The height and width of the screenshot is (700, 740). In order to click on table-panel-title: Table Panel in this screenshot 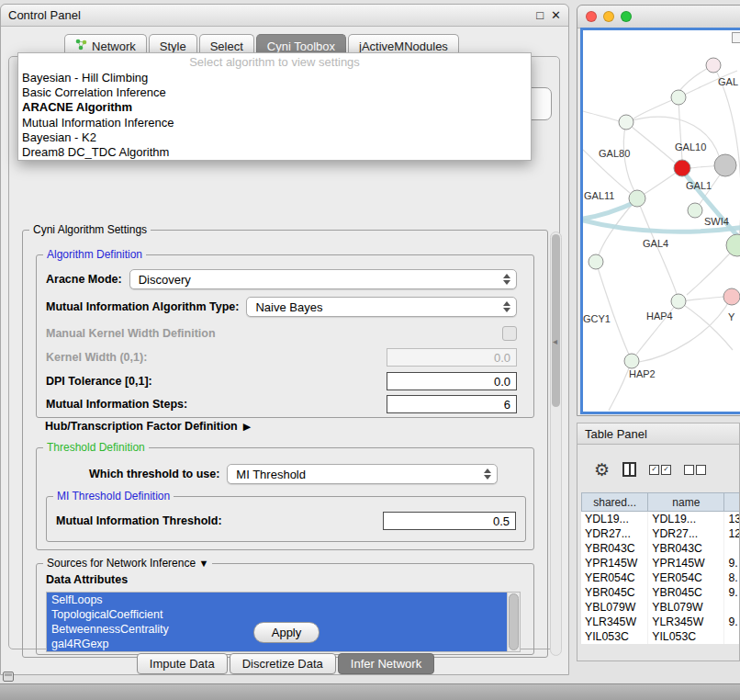, I will do `click(616, 434)`.